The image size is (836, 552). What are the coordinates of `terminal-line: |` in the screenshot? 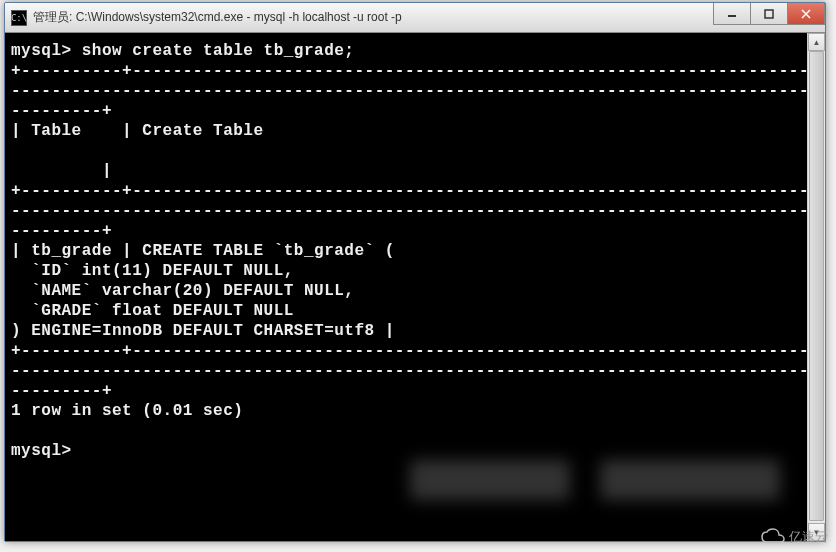 It's located at (62, 171).